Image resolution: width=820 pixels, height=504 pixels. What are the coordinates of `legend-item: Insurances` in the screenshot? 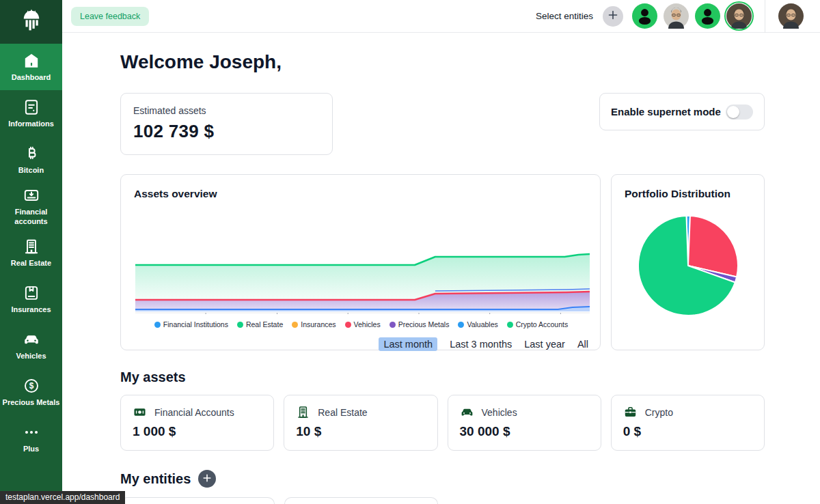 It's located at (314, 324).